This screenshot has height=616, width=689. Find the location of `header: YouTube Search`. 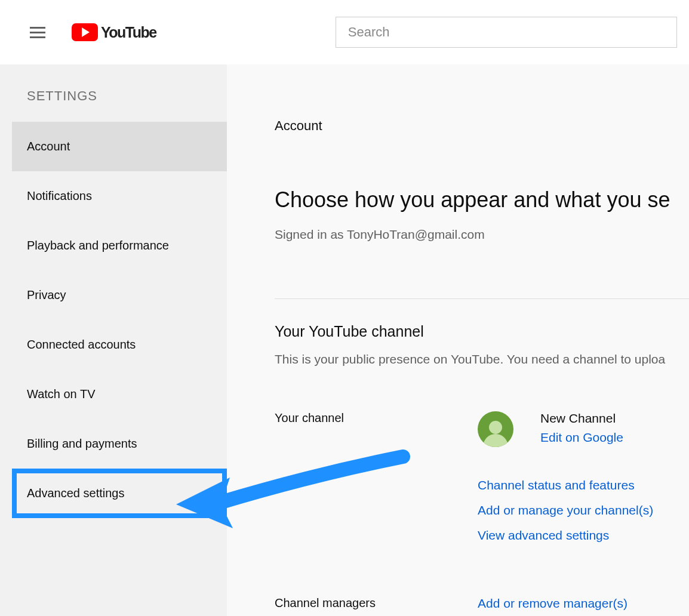

header: YouTube Search is located at coordinates (344, 32).